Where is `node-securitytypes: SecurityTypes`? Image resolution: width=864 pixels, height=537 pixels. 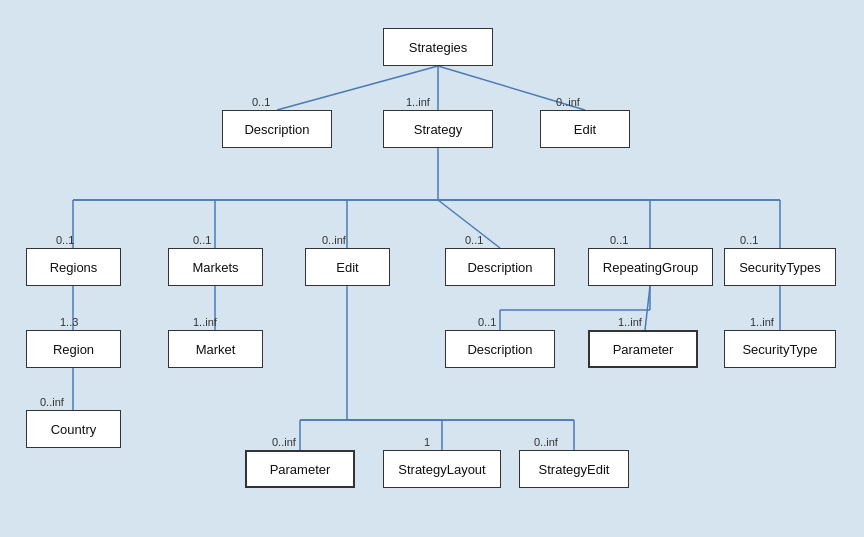
node-securitytypes: SecurityTypes is located at coordinates (780, 267).